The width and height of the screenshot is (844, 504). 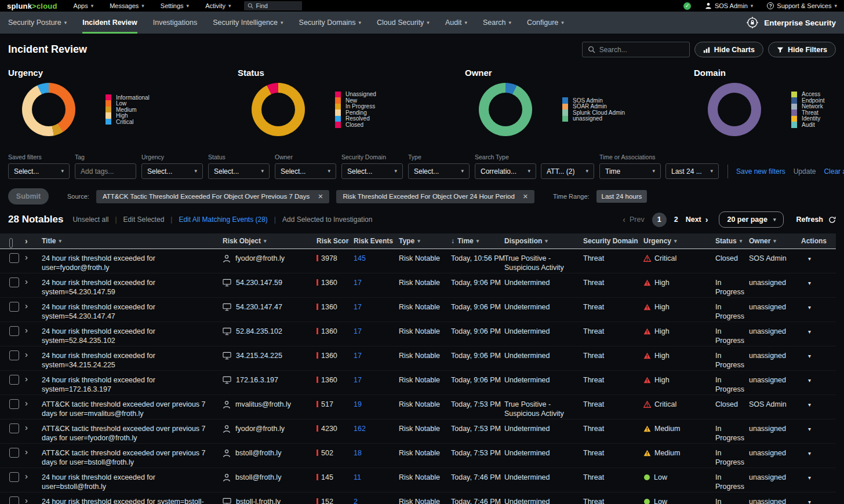 I want to click on risk-events-link: 11, so click(x=357, y=477).